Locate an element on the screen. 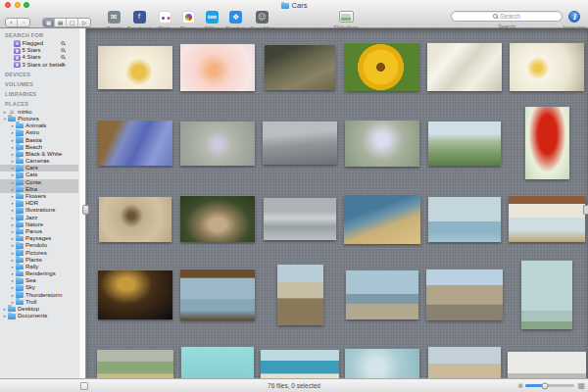 This screenshot has height=392, width=588. sidebar-item-troll: ▸Troll is located at coordinates (39, 302).